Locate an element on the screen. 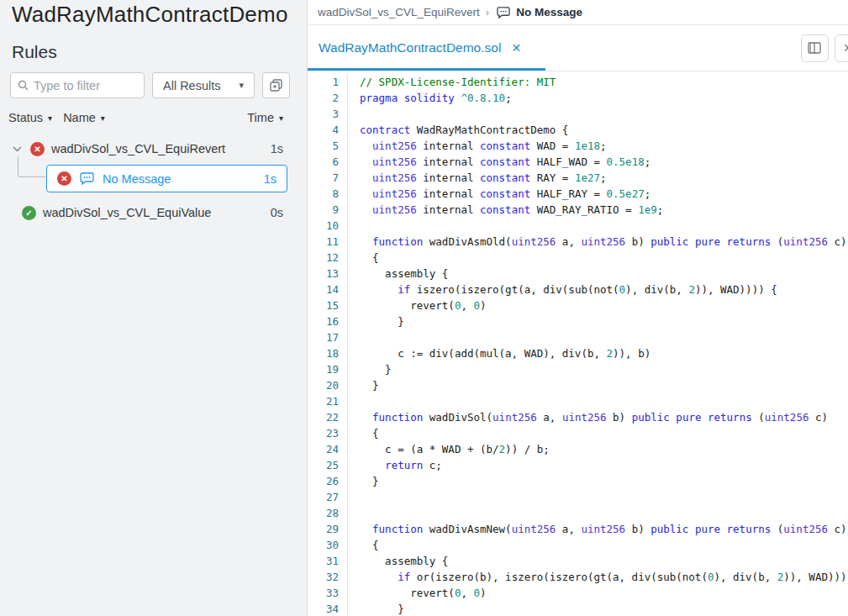 The image size is (848, 616). code-line: 26 } is located at coordinates (578, 481).